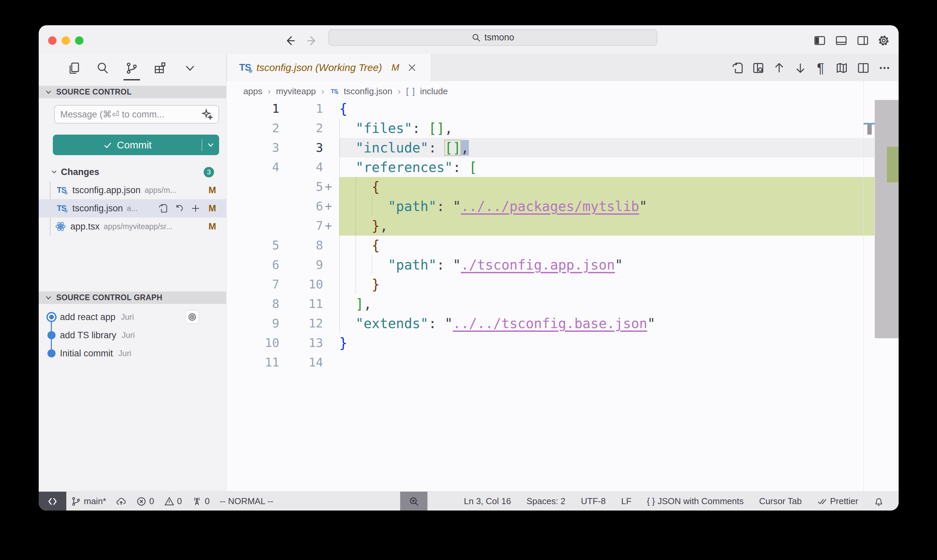 The height and width of the screenshot is (560, 937). What do you see at coordinates (593, 501) in the screenshot?
I see `status-utf-8: UTF-8` at bounding box center [593, 501].